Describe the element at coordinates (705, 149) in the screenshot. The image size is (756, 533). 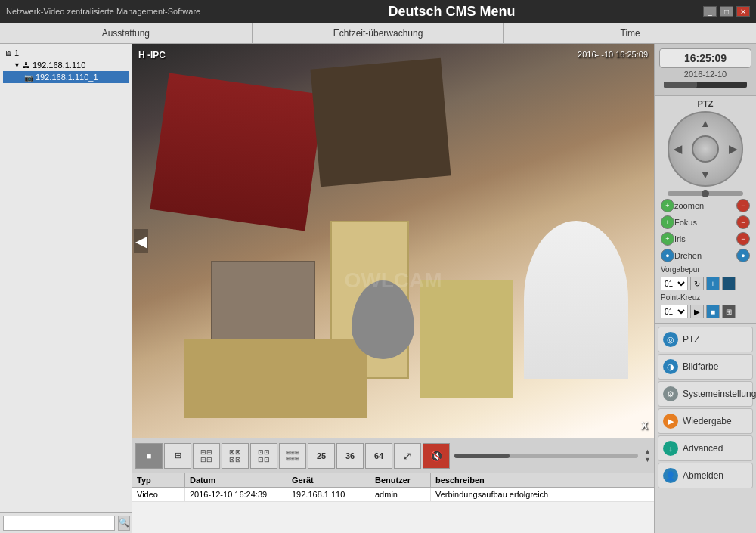
I see `ptz-ring: ▲ ▼ ◀ ▶` at that location.